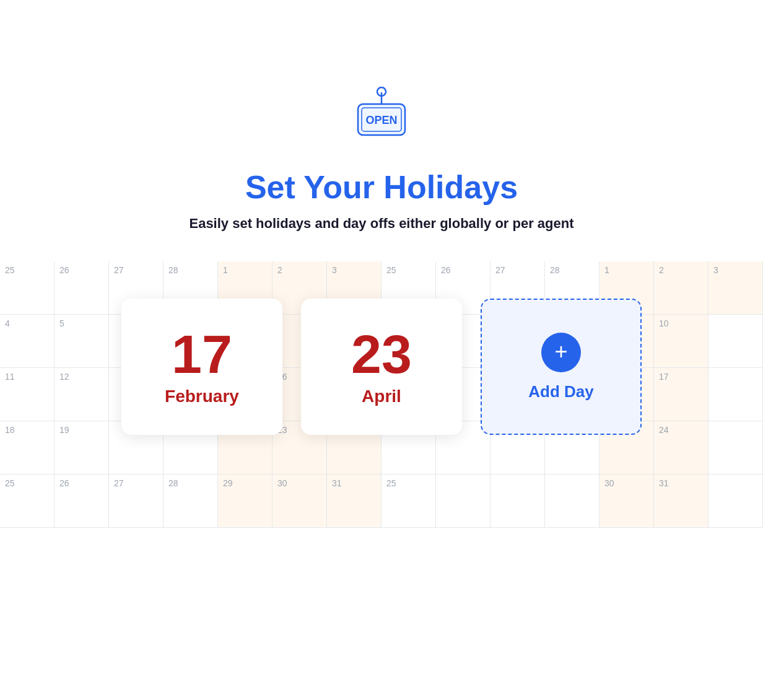 The height and width of the screenshot is (700, 763). I want to click on cal-cell: 28, so click(191, 501).